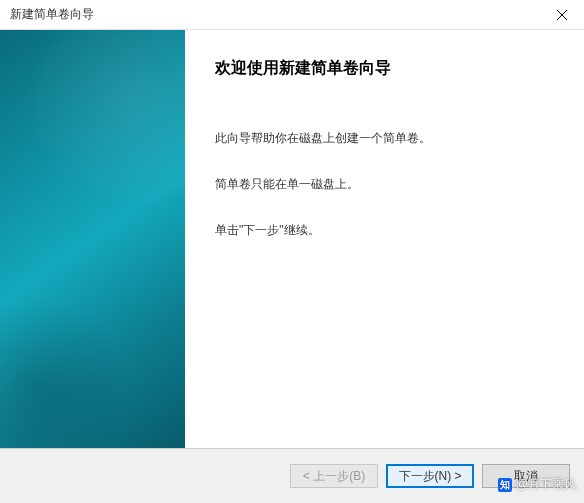 The height and width of the screenshot is (503, 584). I want to click on wizard-footer: < 上一步(B) 下一步(N) > 取消, so click(292, 476).